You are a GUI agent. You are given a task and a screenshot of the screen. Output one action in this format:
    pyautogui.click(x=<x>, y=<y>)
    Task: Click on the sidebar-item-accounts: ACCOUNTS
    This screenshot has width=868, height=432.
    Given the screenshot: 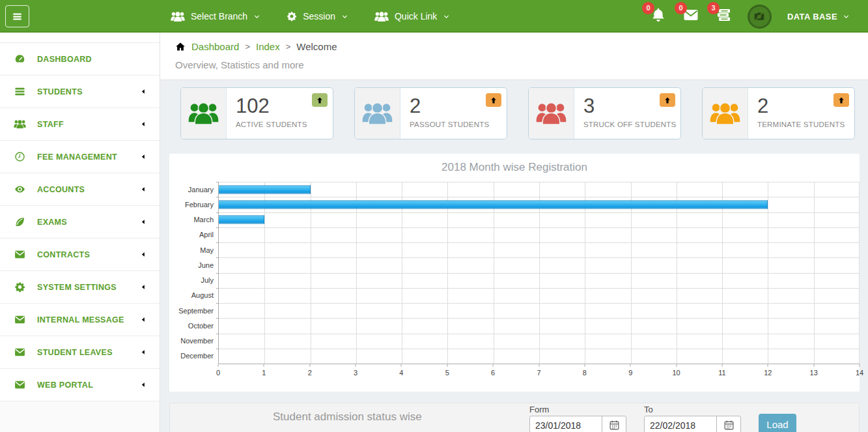 What is the action you would take?
    pyautogui.click(x=79, y=190)
    